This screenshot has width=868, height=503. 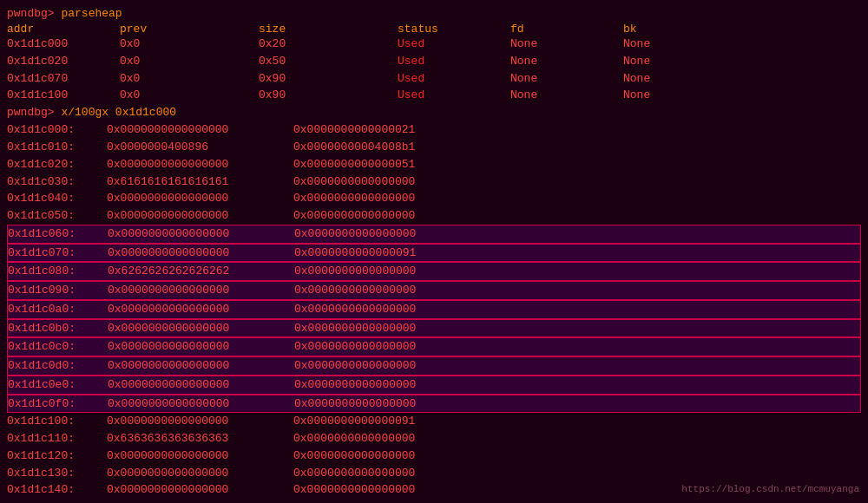 What do you see at coordinates (434, 291) in the screenshot?
I see `mem-row-9: 0x1d1c090:0x00000000000000000x0000000000…` at bounding box center [434, 291].